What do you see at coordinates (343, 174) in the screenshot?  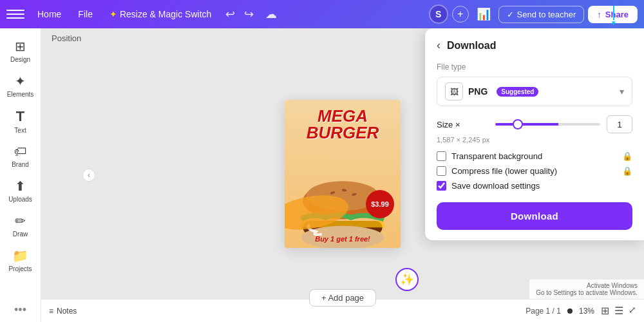 I see `burger-poster: MEGA BURGER` at bounding box center [343, 174].